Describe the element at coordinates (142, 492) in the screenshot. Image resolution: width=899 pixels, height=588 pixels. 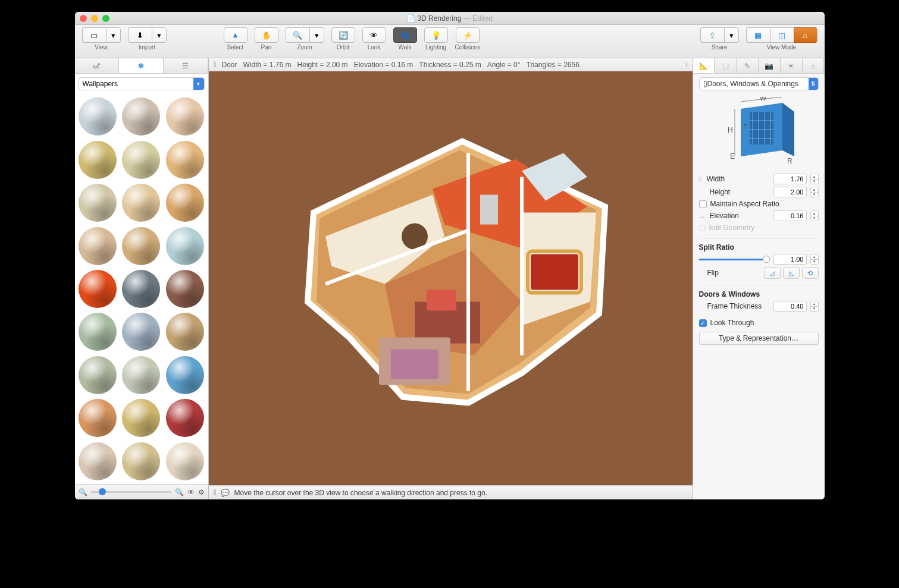
I see `library-footer: 🔍 🔍 👁 ⚙` at that location.